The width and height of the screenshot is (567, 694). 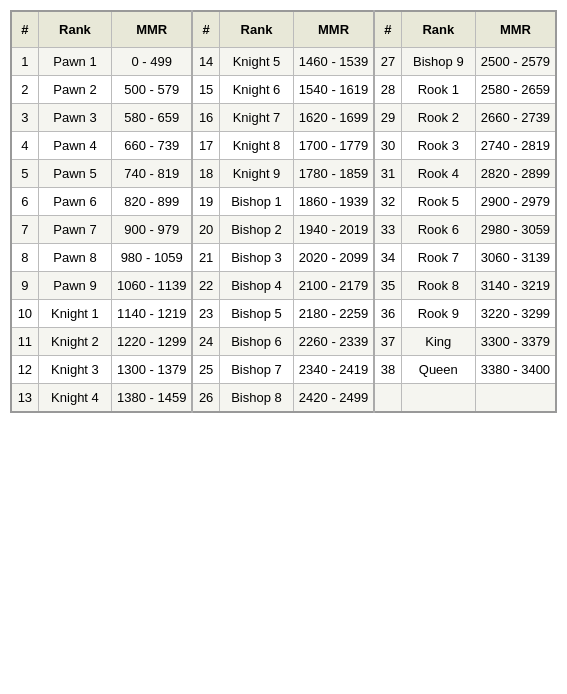 I want to click on cell-mmr2: 2180 - 2259, so click(x=334, y=314).